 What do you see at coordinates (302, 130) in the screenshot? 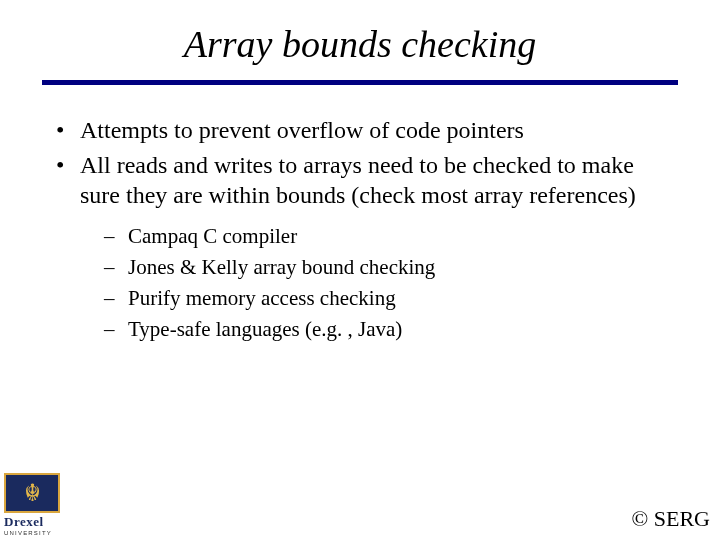
I see `bullet-text: Attempts to prevent overflow of code poi…` at bounding box center [302, 130].